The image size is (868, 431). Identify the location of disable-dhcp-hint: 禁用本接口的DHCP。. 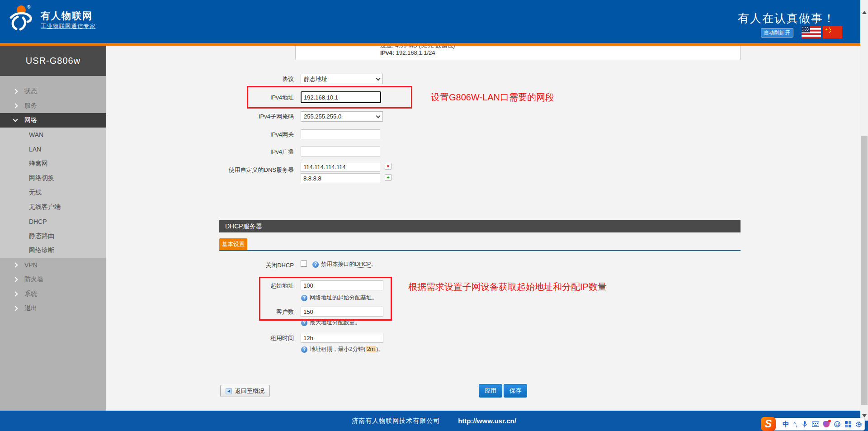
(344, 264).